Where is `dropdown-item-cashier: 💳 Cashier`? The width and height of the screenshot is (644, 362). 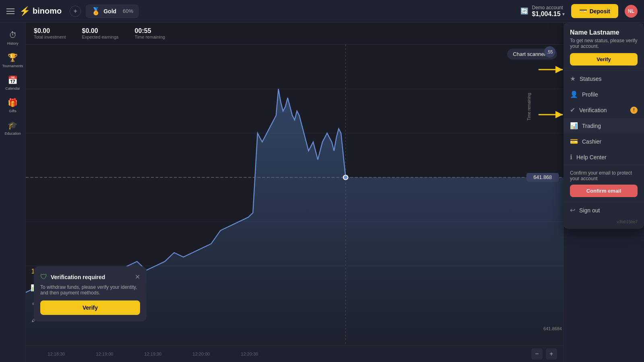
dropdown-item-cashier: 💳 Cashier is located at coordinates (604, 142).